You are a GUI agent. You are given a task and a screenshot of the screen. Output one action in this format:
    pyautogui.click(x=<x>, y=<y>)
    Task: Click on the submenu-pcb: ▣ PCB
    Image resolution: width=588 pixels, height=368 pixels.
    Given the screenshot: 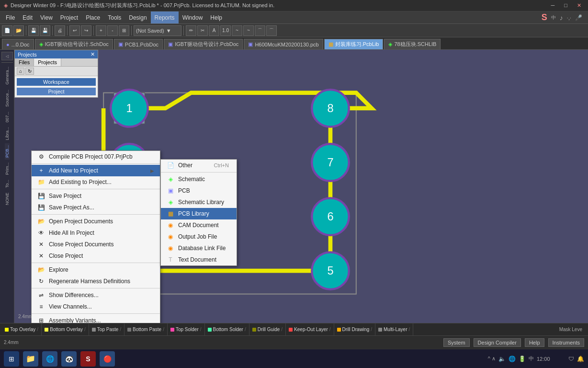 What is the action you would take?
    pyautogui.click(x=199, y=191)
    